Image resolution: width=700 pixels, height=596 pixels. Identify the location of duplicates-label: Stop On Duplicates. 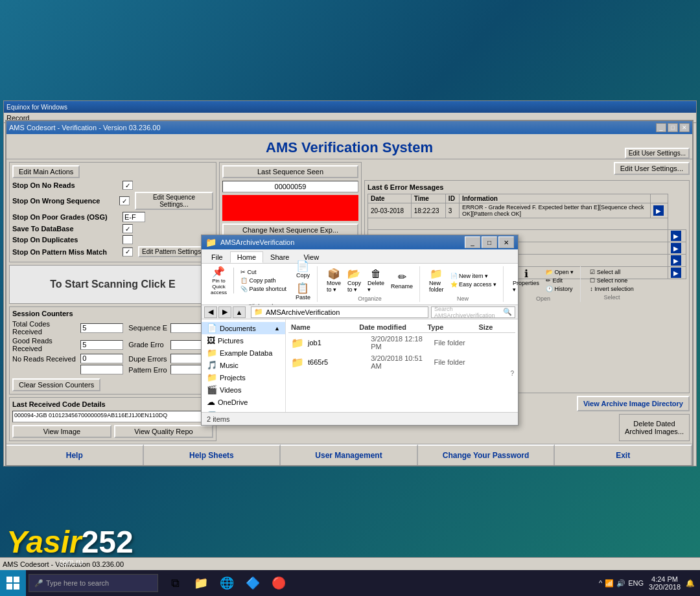
(67, 240).